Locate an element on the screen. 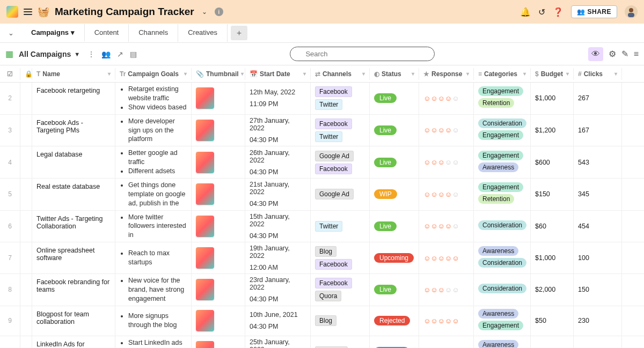 This screenshot has height=348, width=644. cell-clicks: 454 is located at coordinates (598, 226).